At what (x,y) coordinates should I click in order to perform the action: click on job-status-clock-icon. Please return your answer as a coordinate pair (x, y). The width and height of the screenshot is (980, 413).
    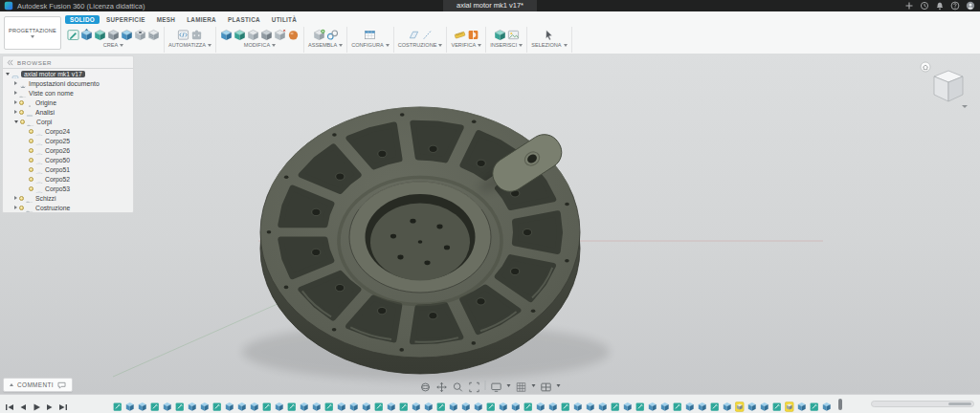
    Looking at the image, I should click on (924, 6).